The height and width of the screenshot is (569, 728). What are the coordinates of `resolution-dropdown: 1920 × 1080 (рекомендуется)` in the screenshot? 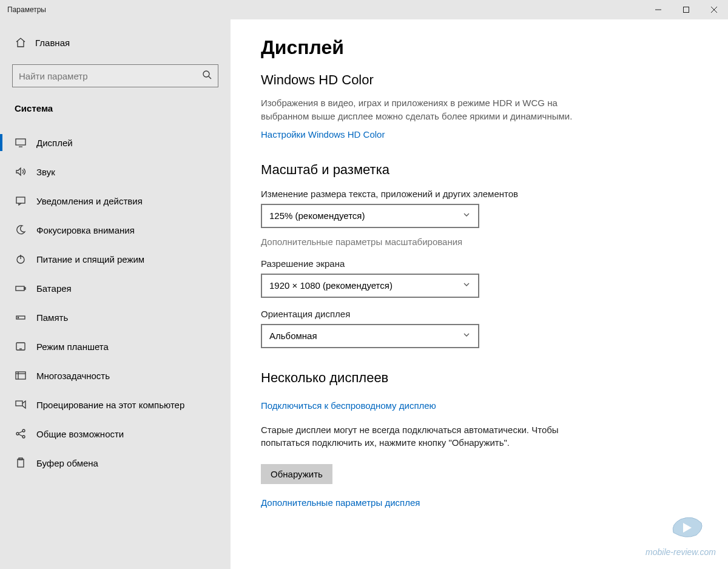 It's located at (370, 286).